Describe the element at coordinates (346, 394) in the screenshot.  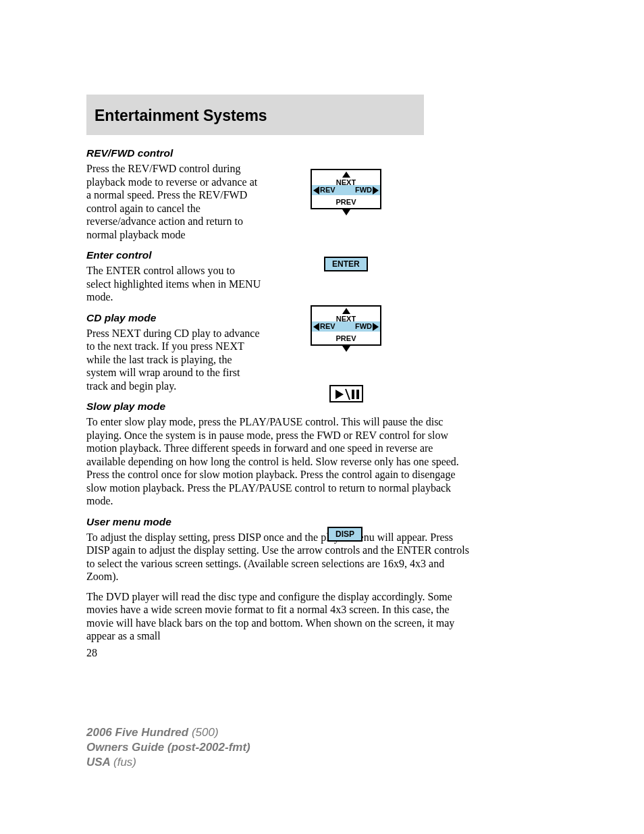
I see `play-pause-icon` at that location.